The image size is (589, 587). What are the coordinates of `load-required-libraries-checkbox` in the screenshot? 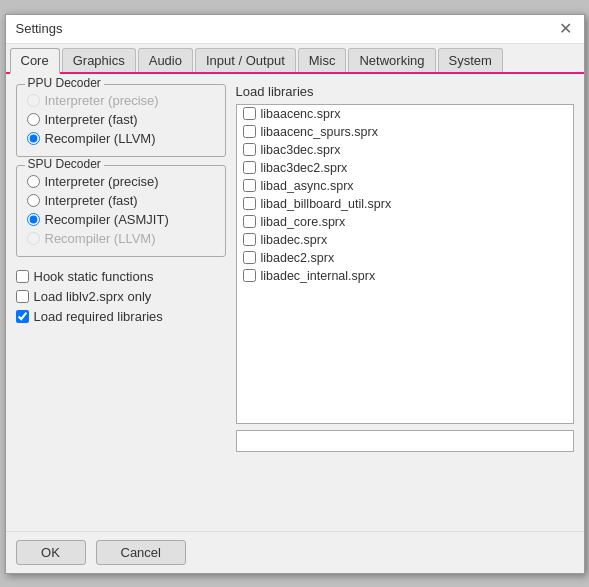 It's located at (22, 316).